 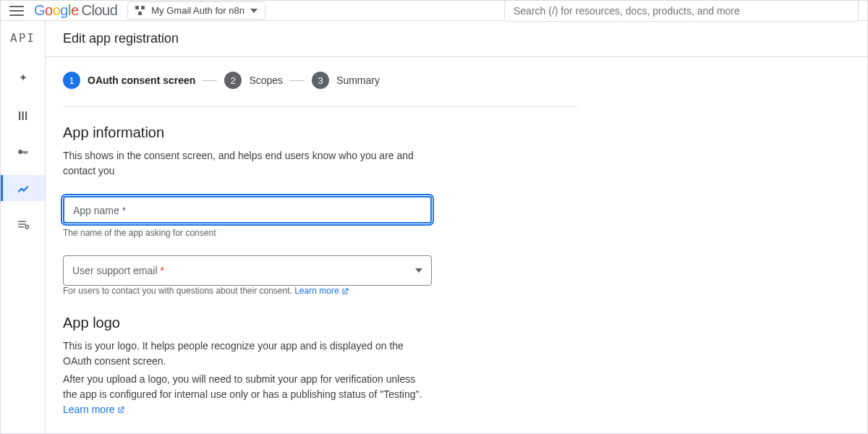 What do you see at coordinates (247, 354) in the screenshot?
I see `app-logo-p1: This is your logo. It helps people recog…` at bounding box center [247, 354].